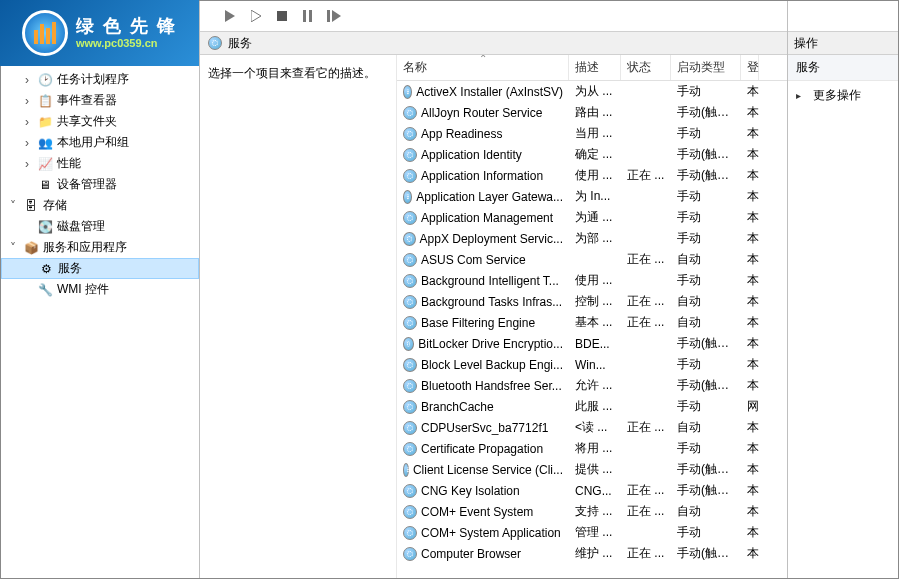  Describe the element at coordinates (462, 134) in the screenshot. I see `service-name: App Readiness` at that location.